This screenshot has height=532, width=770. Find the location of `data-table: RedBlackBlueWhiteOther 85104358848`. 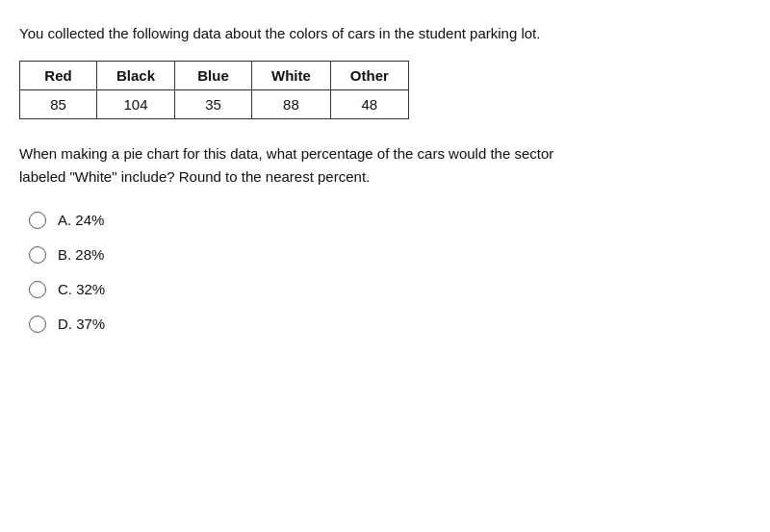

data-table: RedBlackBlueWhiteOther 85104358848 is located at coordinates (214, 90).